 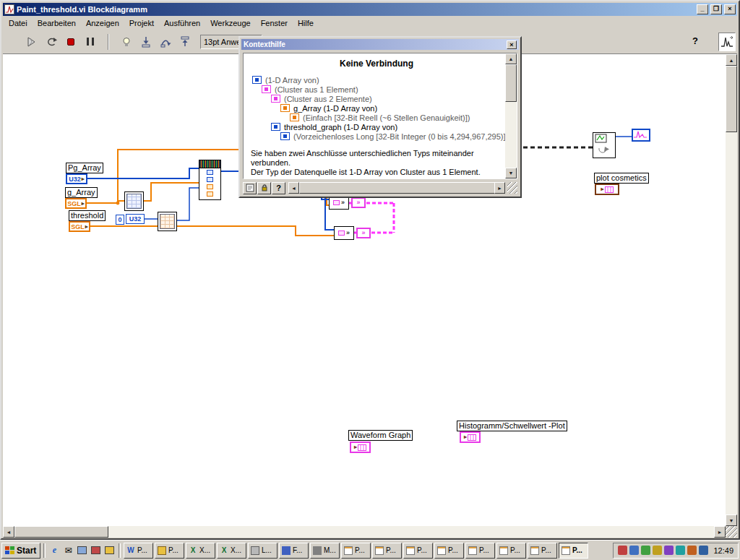 I want to click on title-bar: Paint_threshold.vi Blockdiagramm _ ❐ ×, so click(x=370, y=9).